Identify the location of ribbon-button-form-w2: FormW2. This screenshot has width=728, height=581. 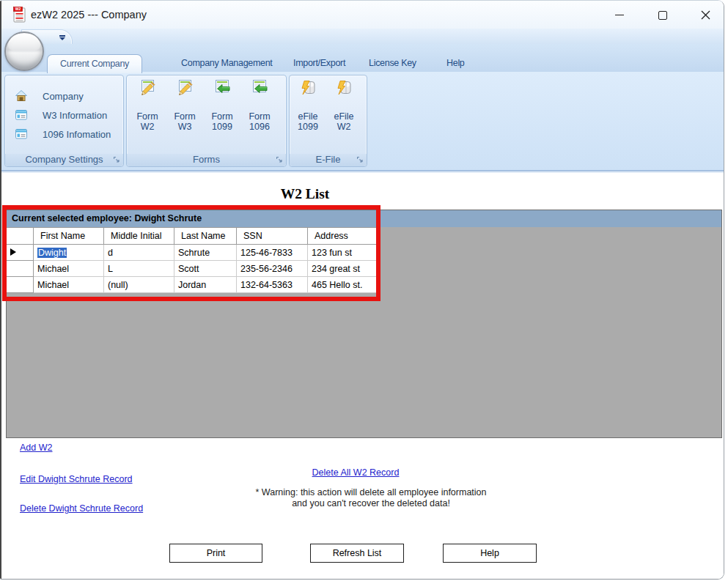
(147, 115).